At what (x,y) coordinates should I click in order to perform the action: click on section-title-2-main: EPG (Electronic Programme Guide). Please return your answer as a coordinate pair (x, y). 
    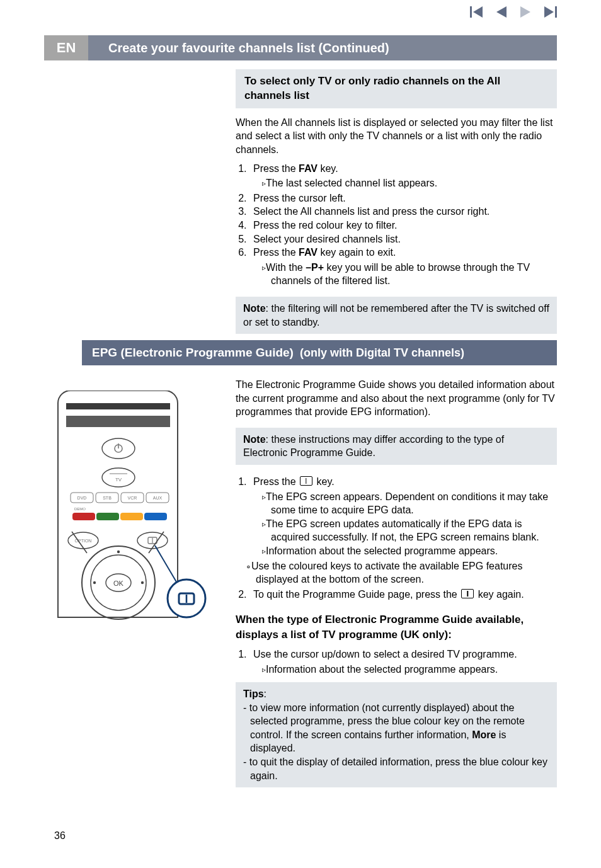
    Looking at the image, I should click on (193, 353).